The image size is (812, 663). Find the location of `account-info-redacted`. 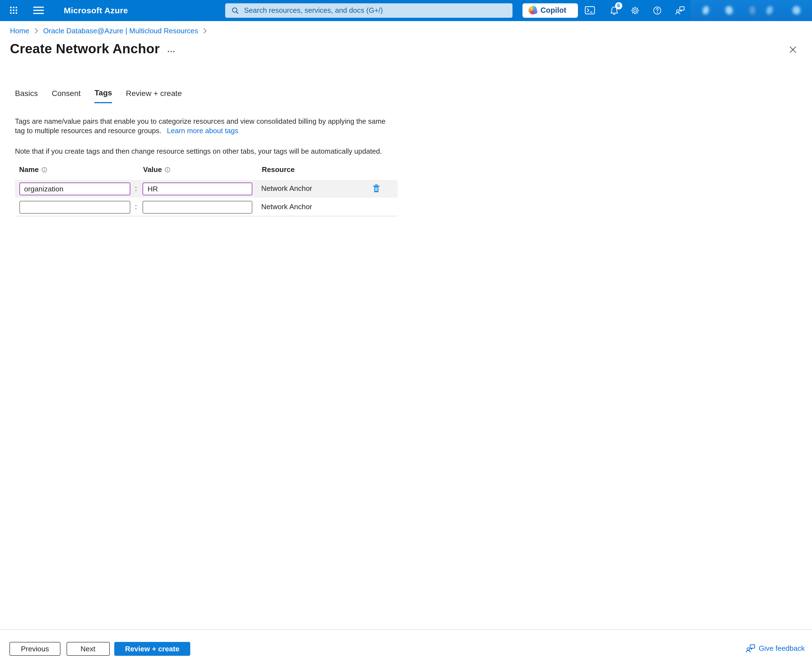

account-info-redacted is located at coordinates (751, 10).